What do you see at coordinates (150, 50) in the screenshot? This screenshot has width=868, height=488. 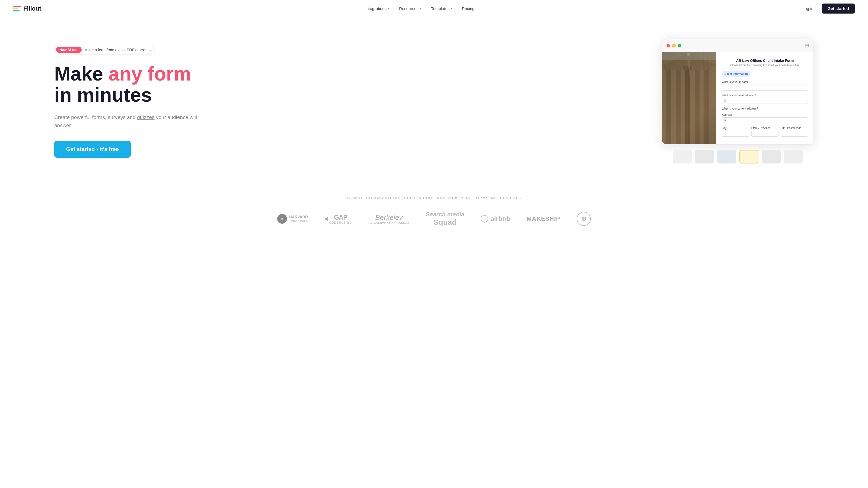 I see `arrow-icon: ›` at bounding box center [150, 50].